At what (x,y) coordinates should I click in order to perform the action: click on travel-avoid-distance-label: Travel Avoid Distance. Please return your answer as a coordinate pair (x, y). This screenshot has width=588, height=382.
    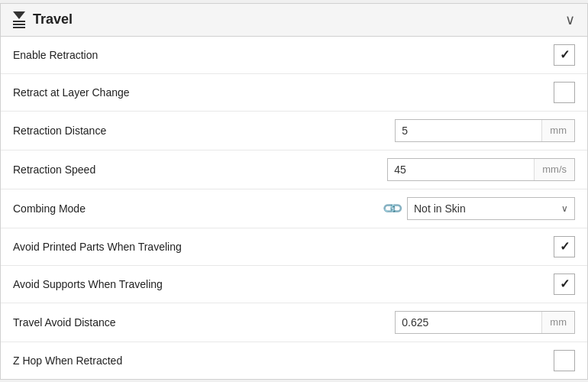
    Looking at the image, I should click on (204, 322).